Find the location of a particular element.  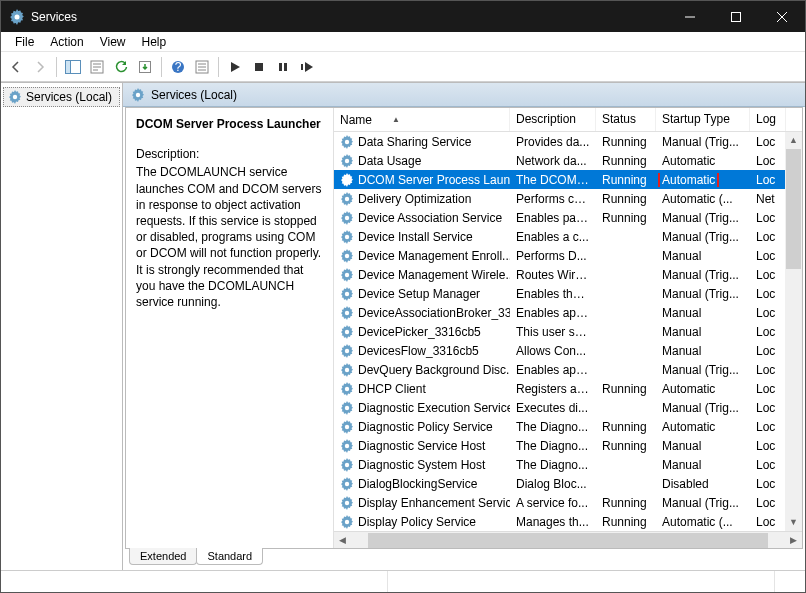

cell-name: Device Management Wirele... is located at coordinates (422, 275).